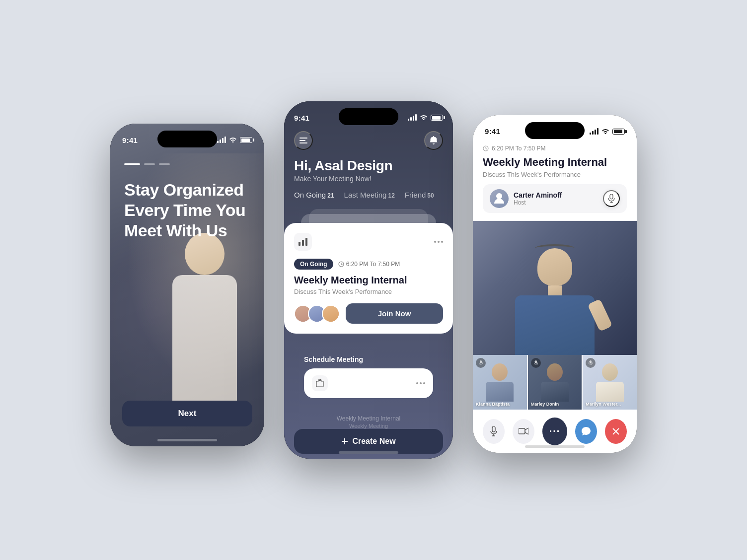 This screenshot has width=747, height=560. I want to click on dynamic-island-phone3, so click(555, 131).